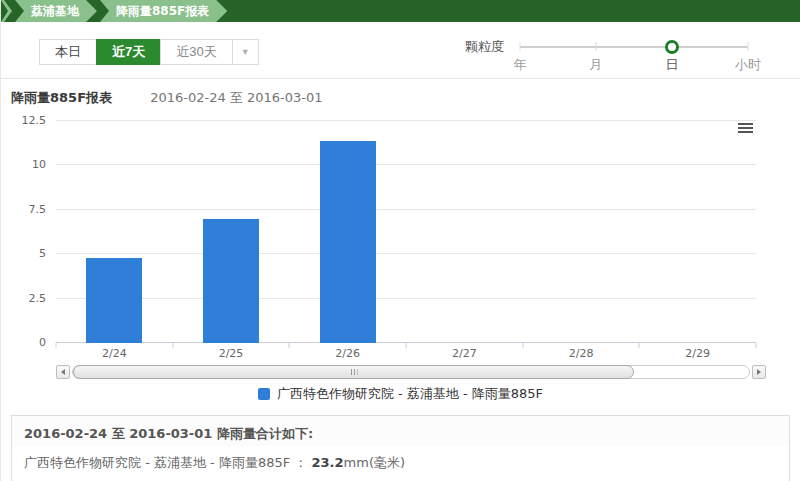  What do you see at coordinates (354, 372) in the screenshot?
I see `scrollbar-thumb` at bounding box center [354, 372].